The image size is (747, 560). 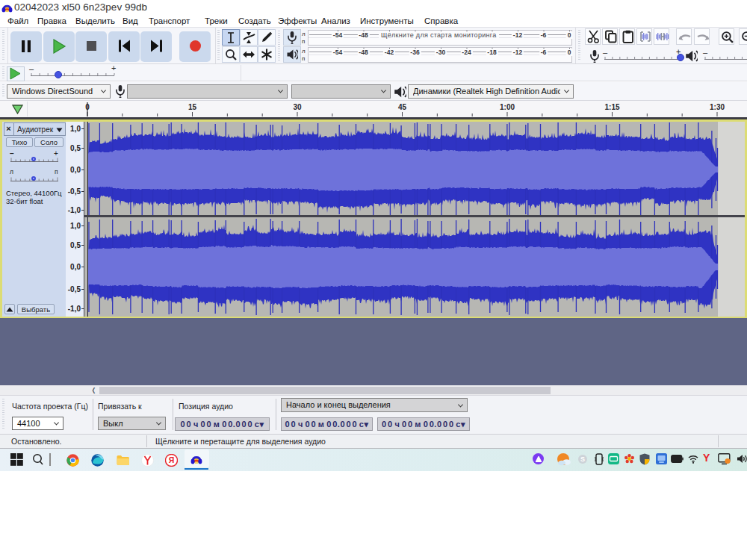 I want to click on svg-text: Я, so click(x=172, y=460).